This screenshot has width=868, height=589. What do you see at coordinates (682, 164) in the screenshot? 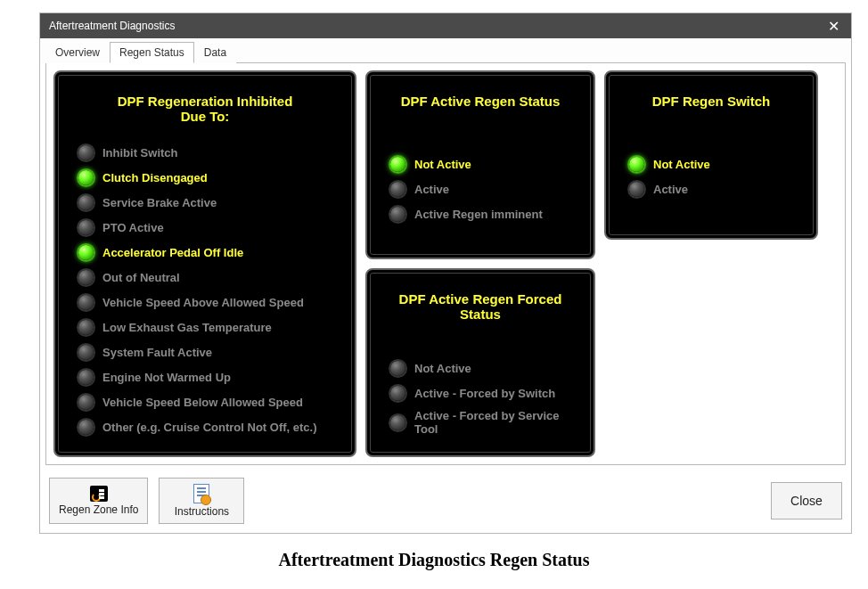
I see `switch-status-label: Not Active` at bounding box center [682, 164].